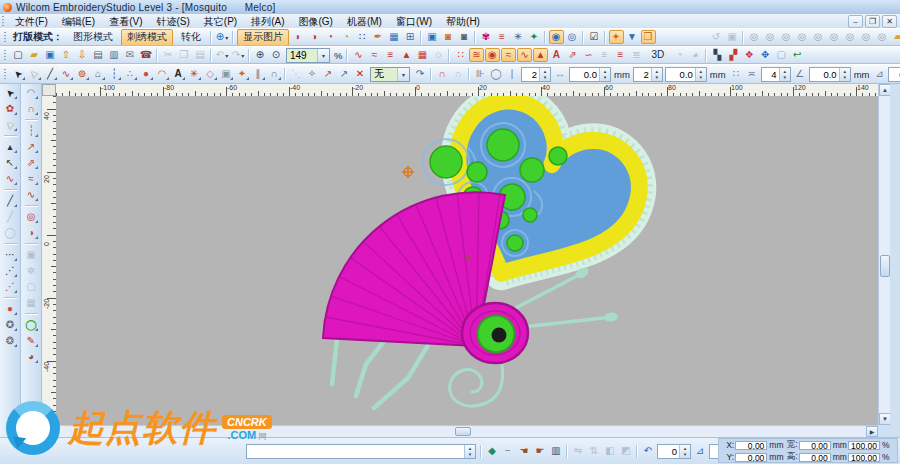  I want to click on swap-colors-icon: ↷, so click(420, 74).